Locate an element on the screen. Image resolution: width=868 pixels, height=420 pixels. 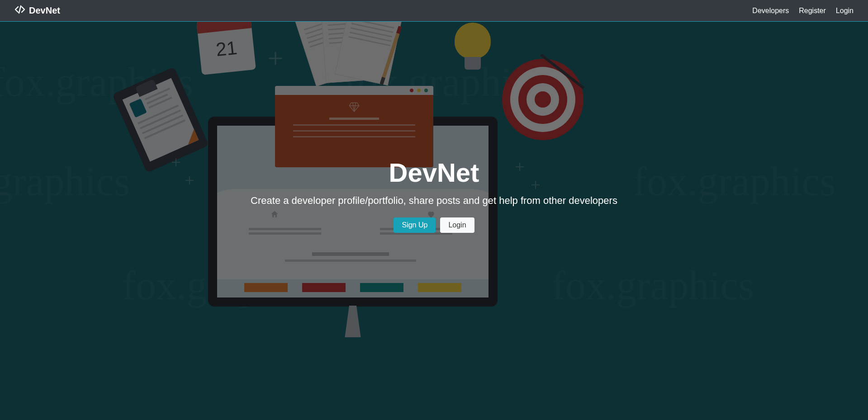
nav-developers: Developers is located at coordinates (771, 11).